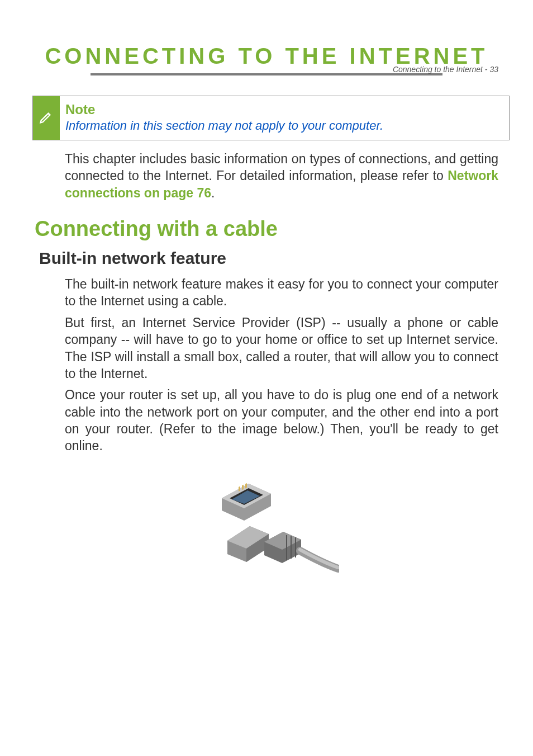  Describe the element at coordinates (46, 118) in the screenshot. I see `note-icon-container` at that location.